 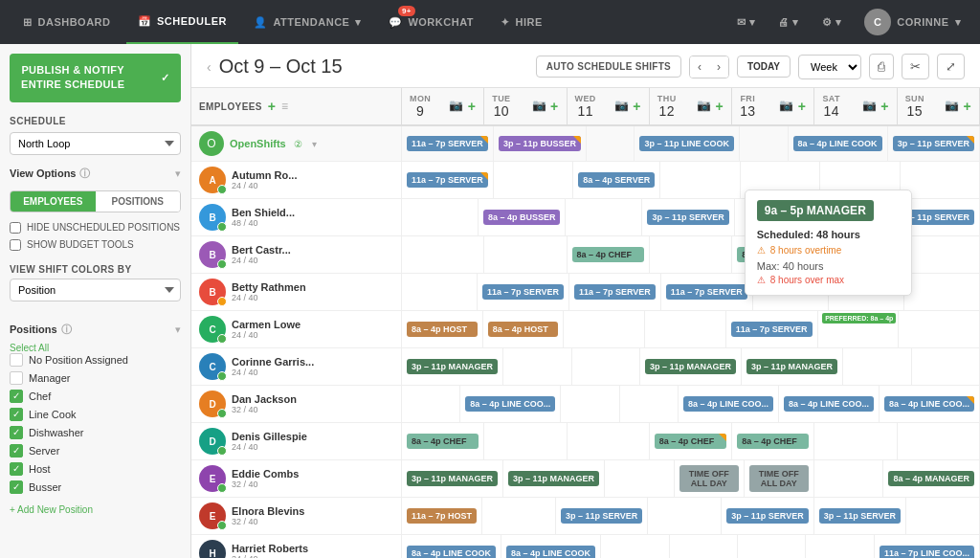 What do you see at coordinates (802, 106) in the screenshot?
I see `add-shift-4: +` at bounding box center [802, 106].